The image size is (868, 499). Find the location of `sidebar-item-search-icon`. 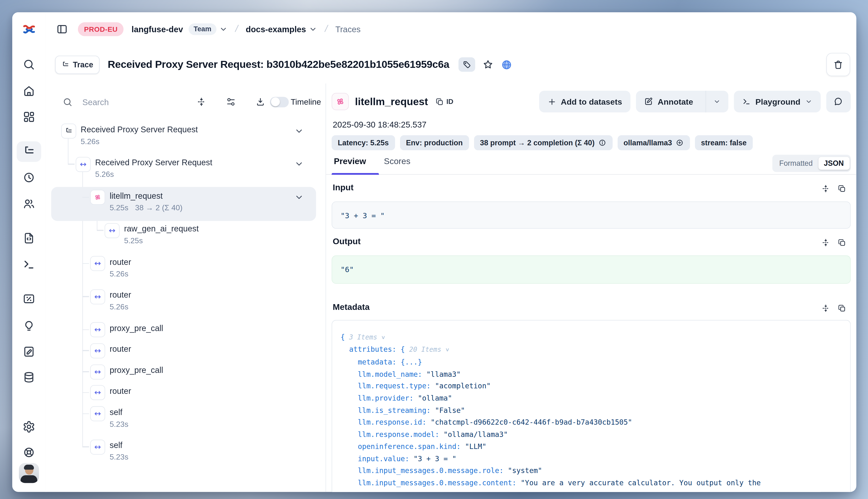

sidebar-item-search-icon is located at coordinates (29, 65).